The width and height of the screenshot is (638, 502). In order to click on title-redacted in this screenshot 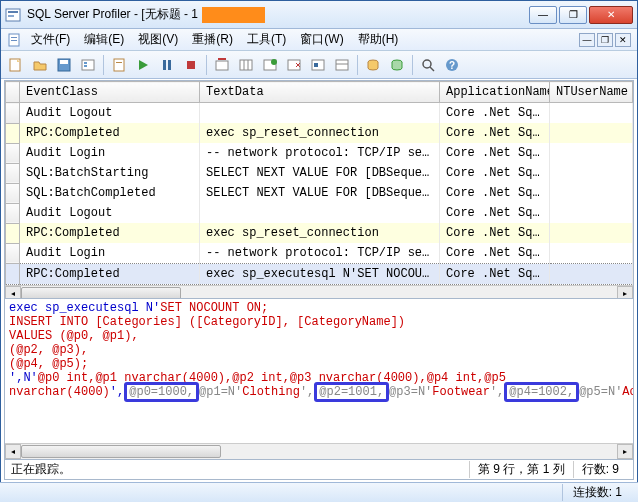, I will do `click(234, 15)`.